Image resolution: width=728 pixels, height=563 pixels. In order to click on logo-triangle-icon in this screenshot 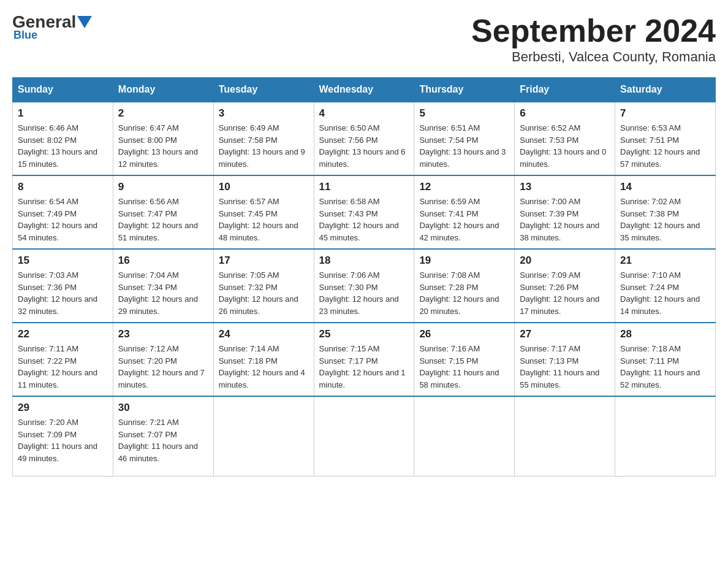, I will do `click(85, 22)`.